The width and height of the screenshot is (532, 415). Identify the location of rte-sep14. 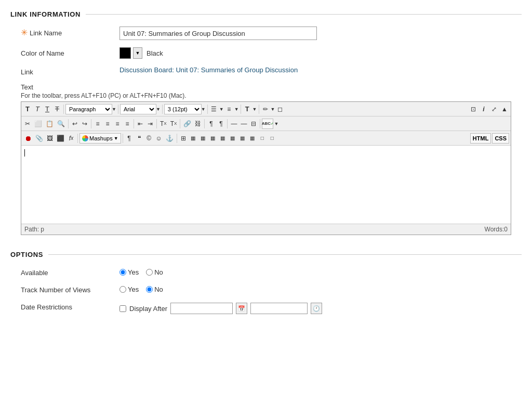
(260, 124).